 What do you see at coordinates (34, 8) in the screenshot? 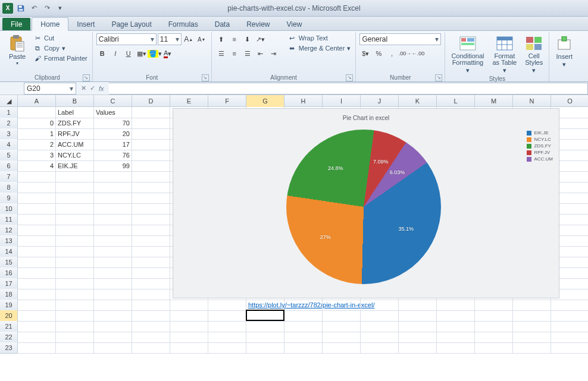
I see `undo-icon: ↶` at bounding box center [34, 8].